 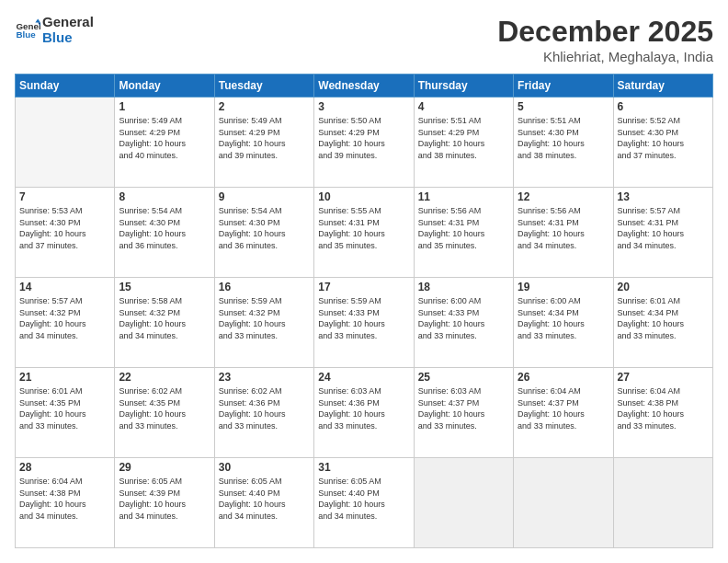 What do you see at coordinates (364, 228) in the screenshot?
I see `day-info: Sunrise: 5:55 AMSunset: 4:31 PMDaylight:…` at bounding box center [364, 228].